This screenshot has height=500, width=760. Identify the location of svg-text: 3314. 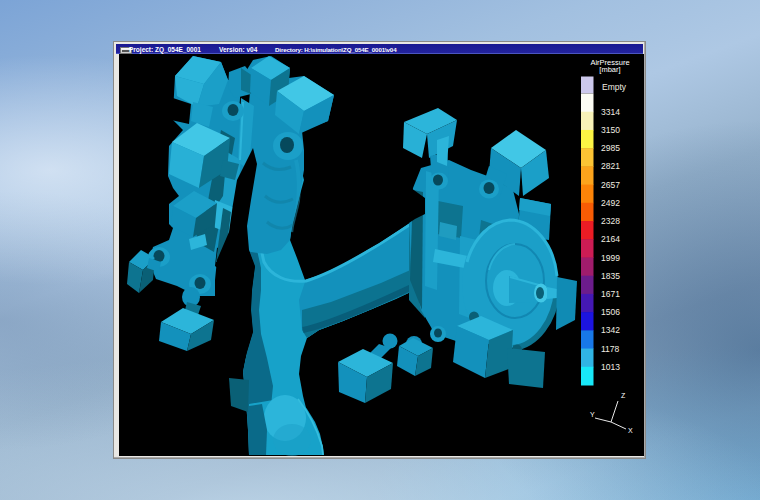
(610, 112).